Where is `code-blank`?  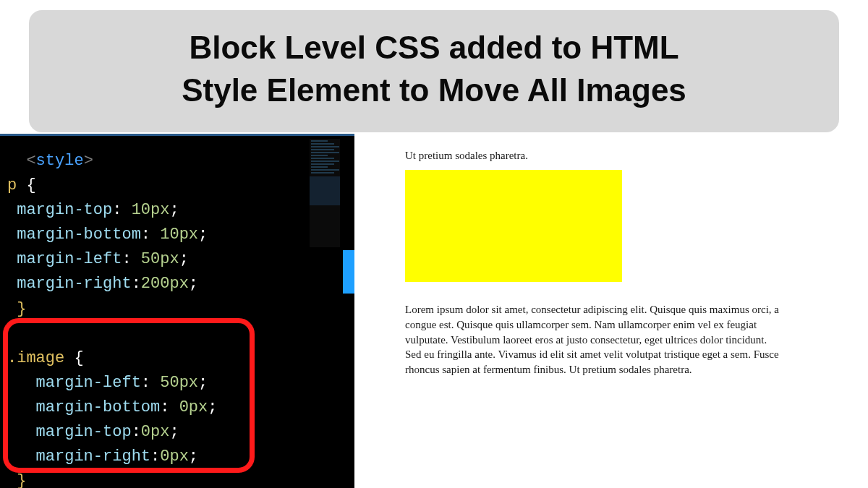
code-blank is located at coordinates (181, 334).